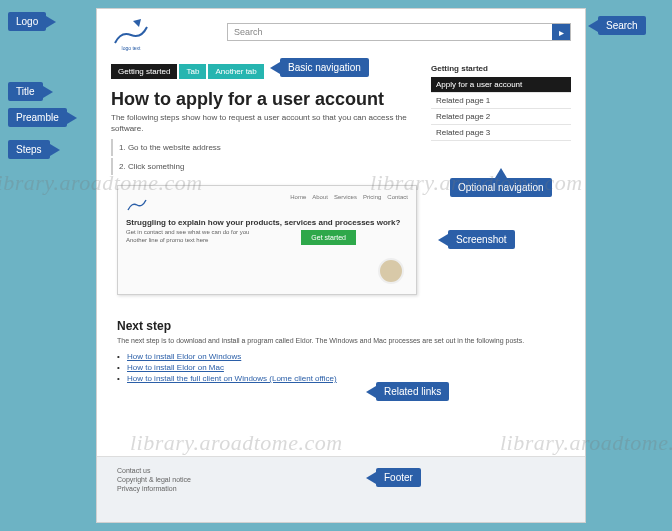  What do you see at coordinates (132, 48) in the screenshot?
I see `svg-text: logo text` at bounding box center [132, 48].